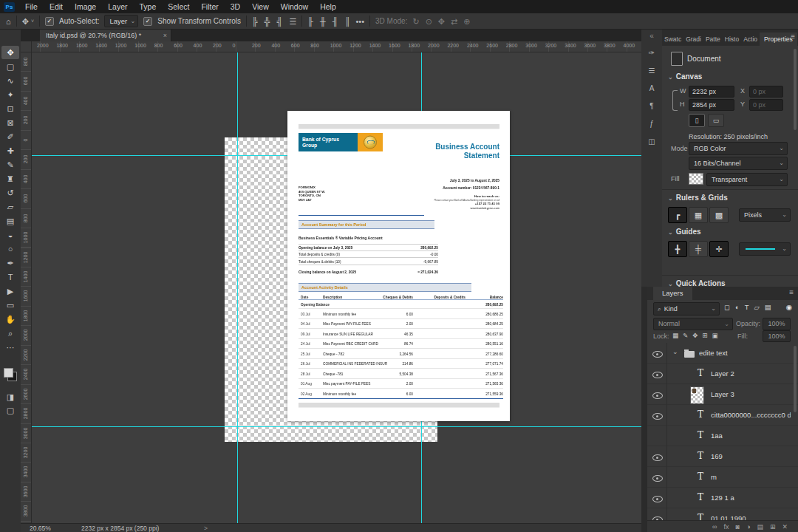 The image size is (798, 532). What do you see at coordinates (697, 120) in the screenshot?
I see `portrait-orientation-icon: ▯` at bounding box center [697, 120].